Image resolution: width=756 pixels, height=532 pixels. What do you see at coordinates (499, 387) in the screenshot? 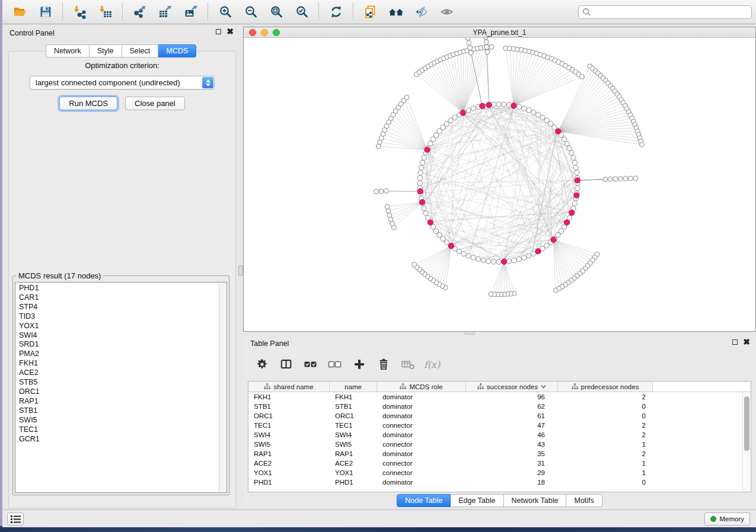
I see `node-table-header: shared namenameMCDS rolesuccessor nodesp…` at bounding box center [499, 387].